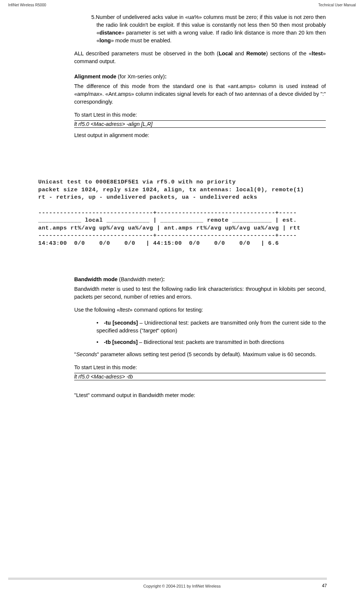 The width and height of the screenshot is (364, 595). What do you see at coordinates (151, 331) in the screenshot?
I see `keyword-ital: target` at bounding box center [151, 331].